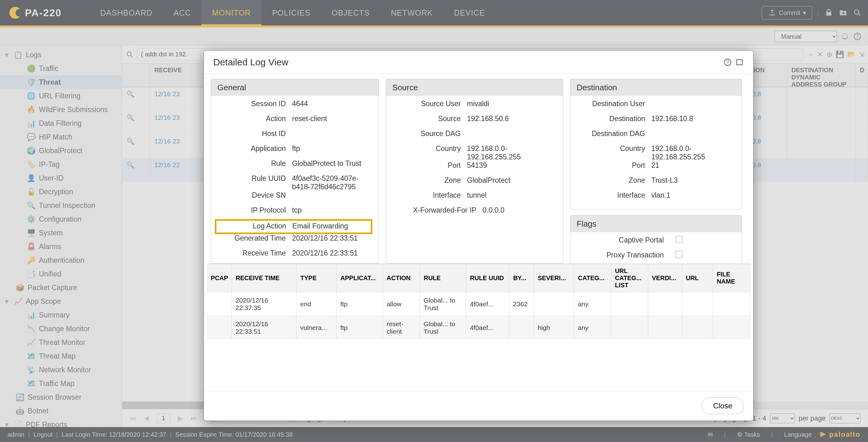 The image size is (868, 442). I want to click on modal-table: PCAP RECEIVE TIME TYPE APPLICAT... ACTIO…, so click(478, 302).